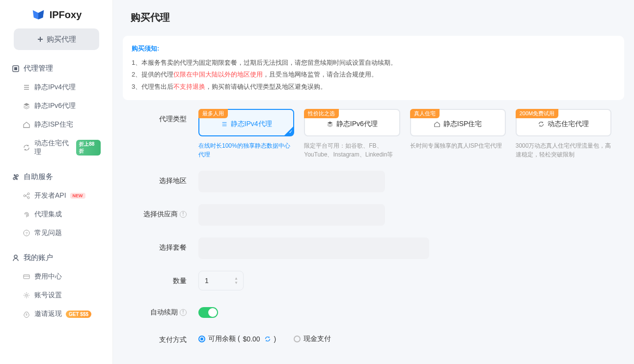 Image resolution: width=634 pixels, height=364 pixels. What do you see at coordinates (373, 15) in the screenshot?
I see `page-title: 购买代理` at bounding box center [373, 15].